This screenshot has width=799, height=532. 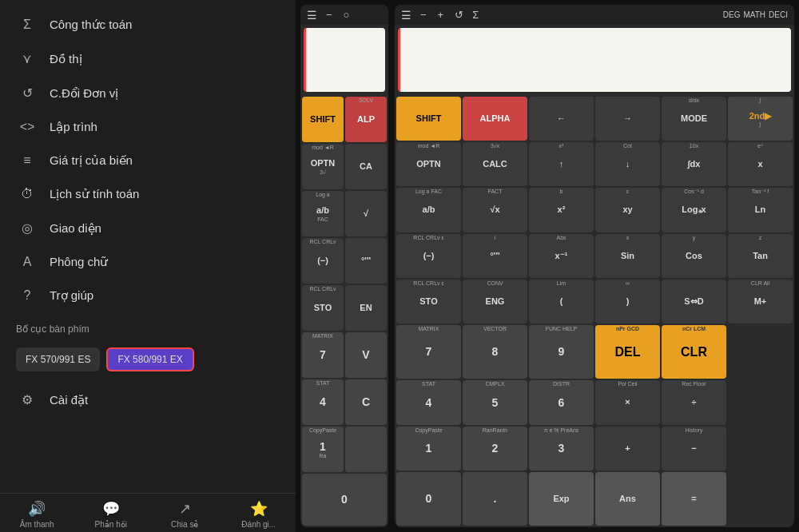 I want to click on sidebar-item-phong-chu: A Phông chữ, so click(x=148, y=262).